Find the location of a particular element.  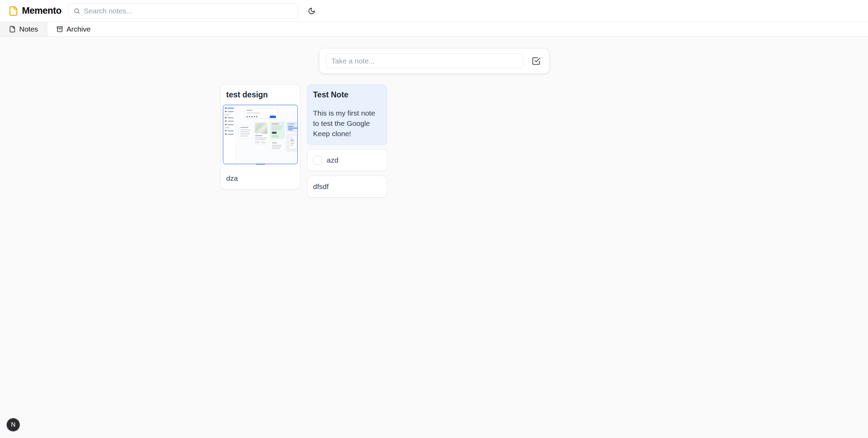

avatar-initial: N is located at coordinates (13, 425).